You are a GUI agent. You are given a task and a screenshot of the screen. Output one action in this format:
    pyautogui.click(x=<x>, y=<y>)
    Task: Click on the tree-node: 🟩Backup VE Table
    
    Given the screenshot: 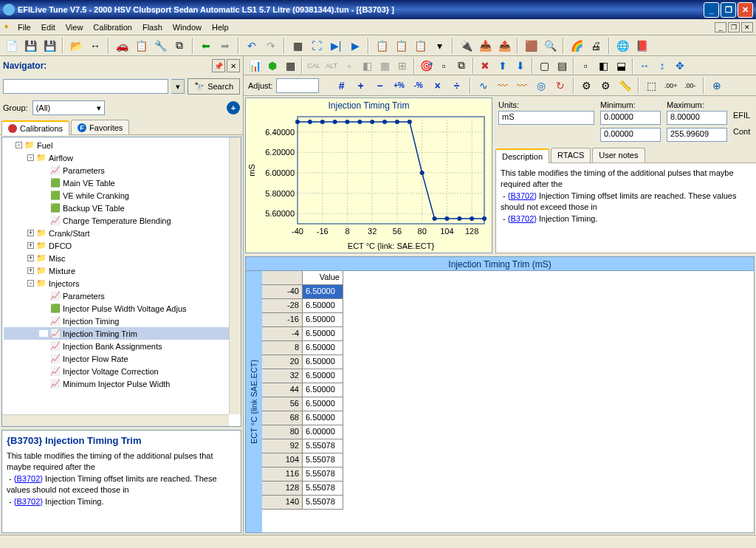 What is the action you would take?
    pyautogui.click(x=121, y=208)
    